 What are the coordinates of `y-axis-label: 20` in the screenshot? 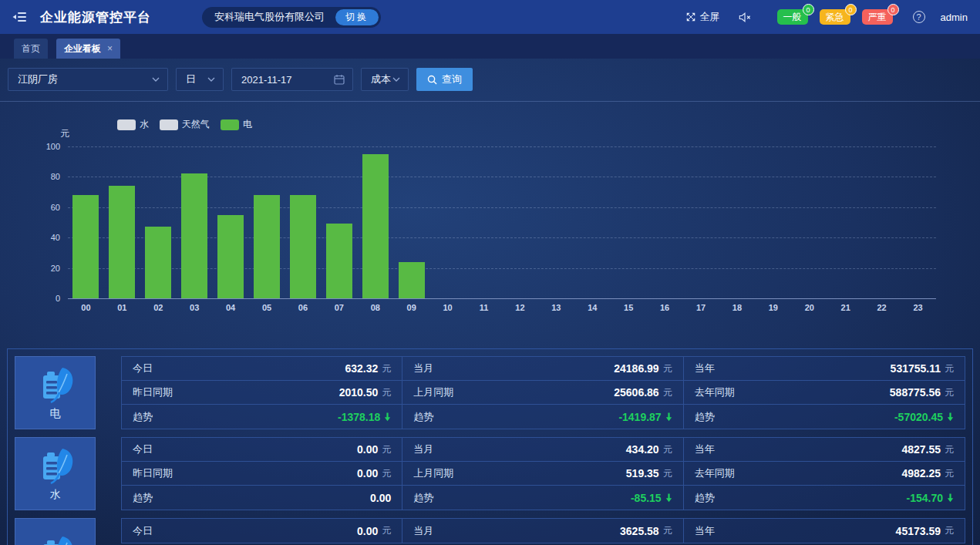 It's located at (33, 268).